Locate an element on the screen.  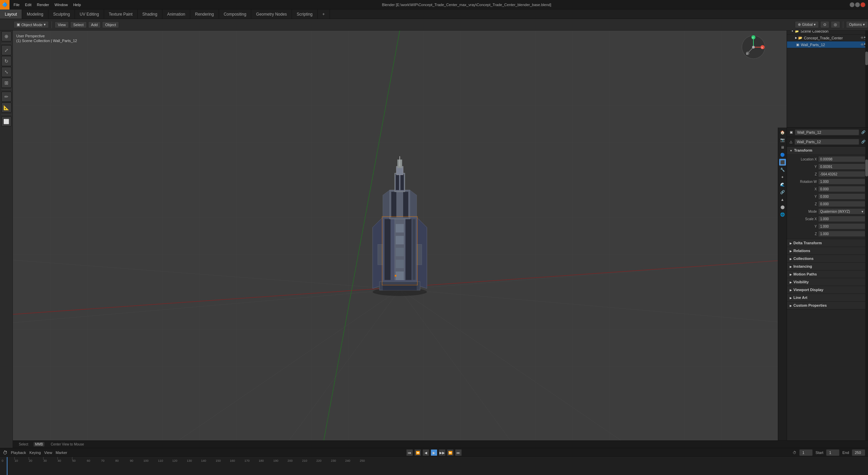
line-art-header: Line Art is located at coordinates (827, 298).